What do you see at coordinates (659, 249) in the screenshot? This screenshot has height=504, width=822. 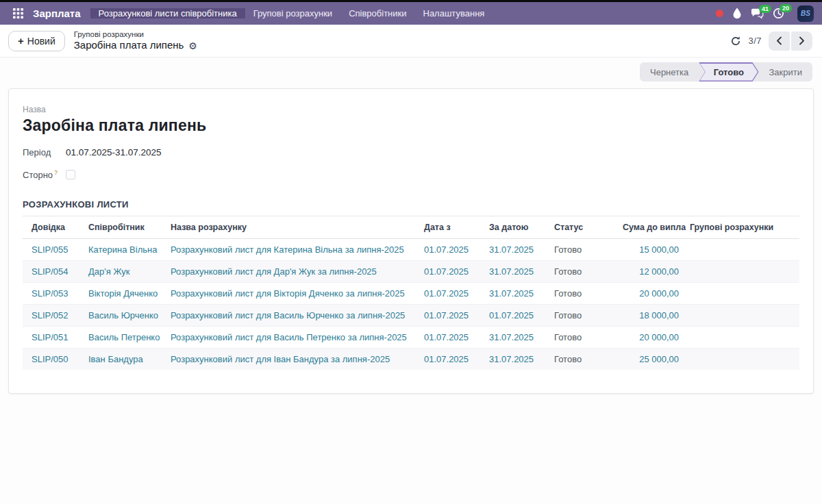 I see `cell-net-wage: 15 000,00` at bounding box center [659, 249].